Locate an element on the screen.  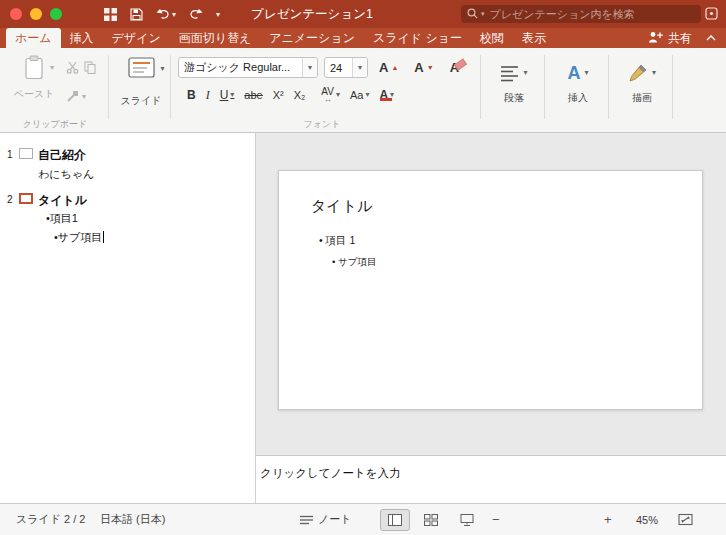
font-name-select: 游ゴシック Regular... ▾ is located at coordinates (248, 68).